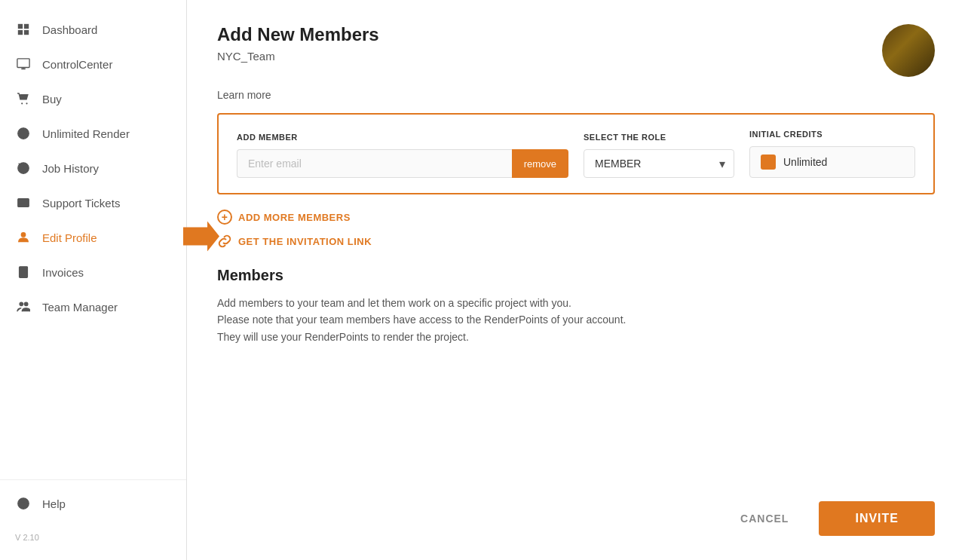 This screenshot has height=560, width=965. What do you see at coordinates (93, 307) in the screenshot?
I see `sidebar-item-team-manager: Team Manager` at bounding box center [93, 307].